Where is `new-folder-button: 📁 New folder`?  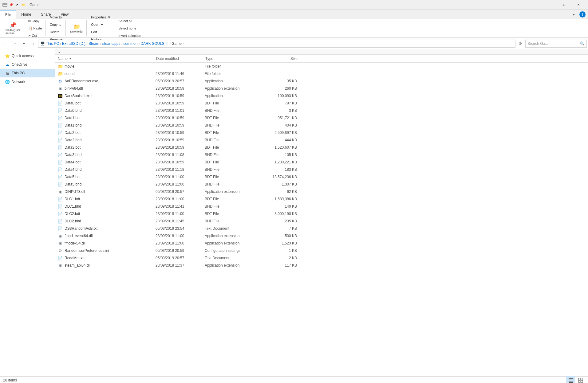 new-folder-button: 📁 New folder is located at coordinates (77, 28).